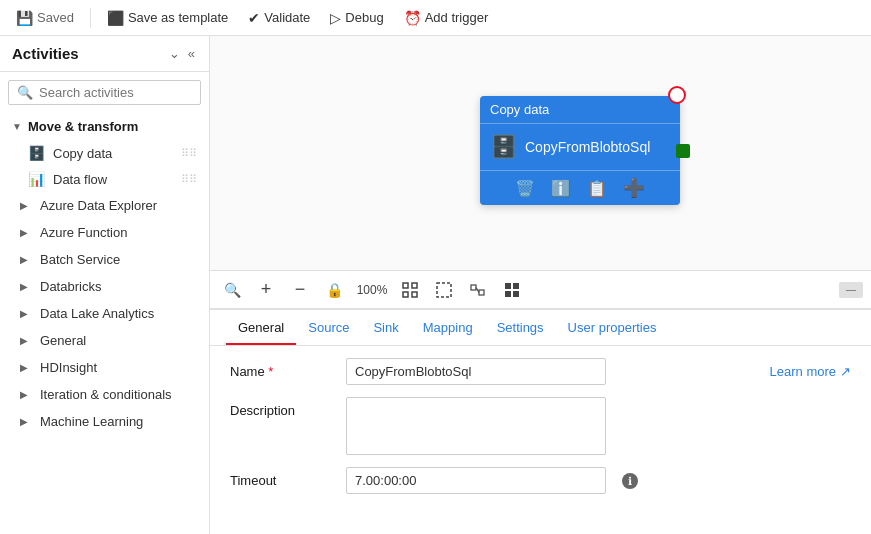 Image resolution: width=871 pixels, height=534 pixels. Describe the element at coordinates (45, 18) in the screenshot. I see `saved-indicator: 💾 Saved` at that location.